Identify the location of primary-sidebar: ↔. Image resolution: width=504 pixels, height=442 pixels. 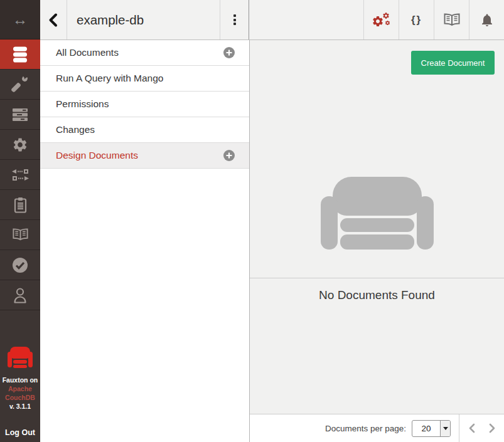
(20, 221).